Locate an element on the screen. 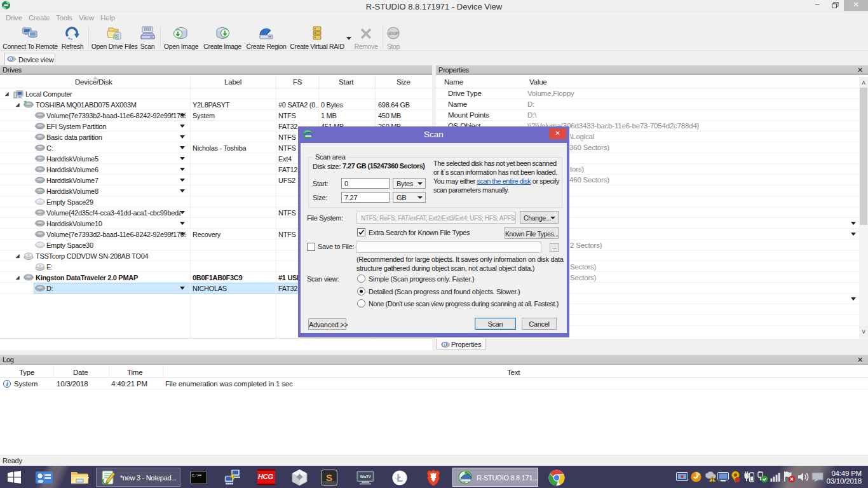 Image resolution: width=868 pixels, height=488 pixels. svg-text: S is located at coordinates (329, 478).